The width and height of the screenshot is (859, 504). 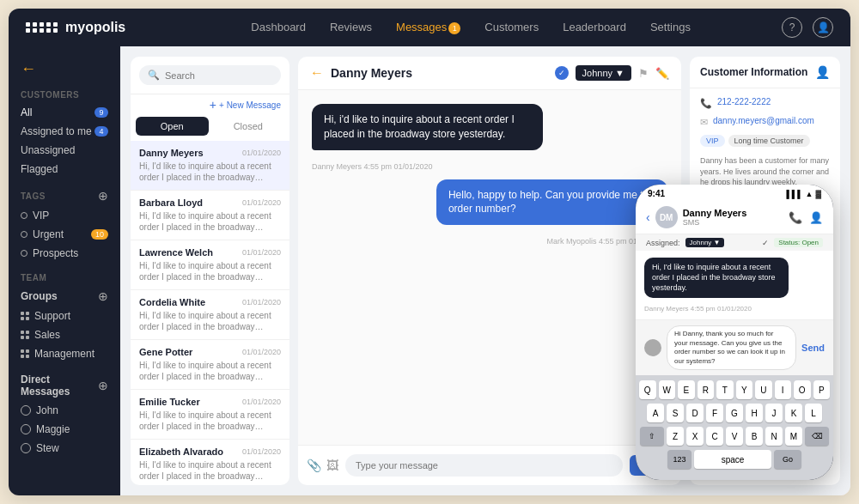 What do you see at coordinates (210, 365) in the screenshot?
I see `message-list-item: Gene Potter 01/01/2020 Hi, I'd like to i…` at bounding box center [210, 365].